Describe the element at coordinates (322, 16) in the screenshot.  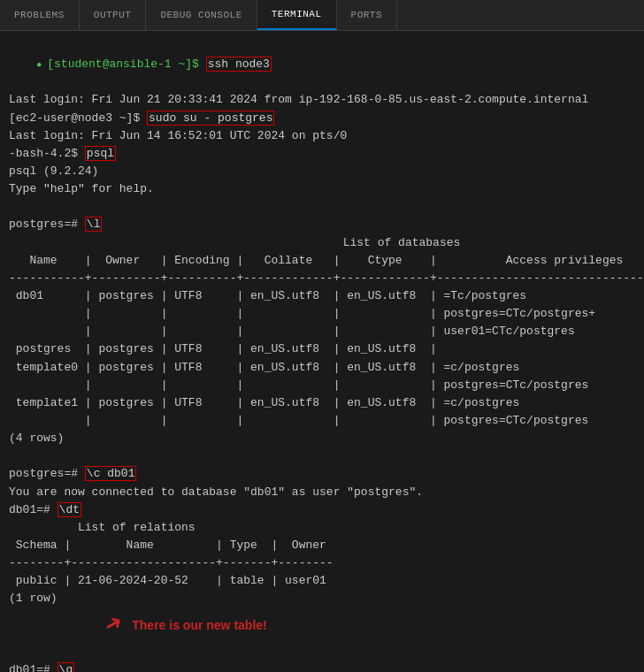
I see `tab-bar: PROBLEMS OUTPUT DEBUG CONSOLE TERMINAL P…` at that location.